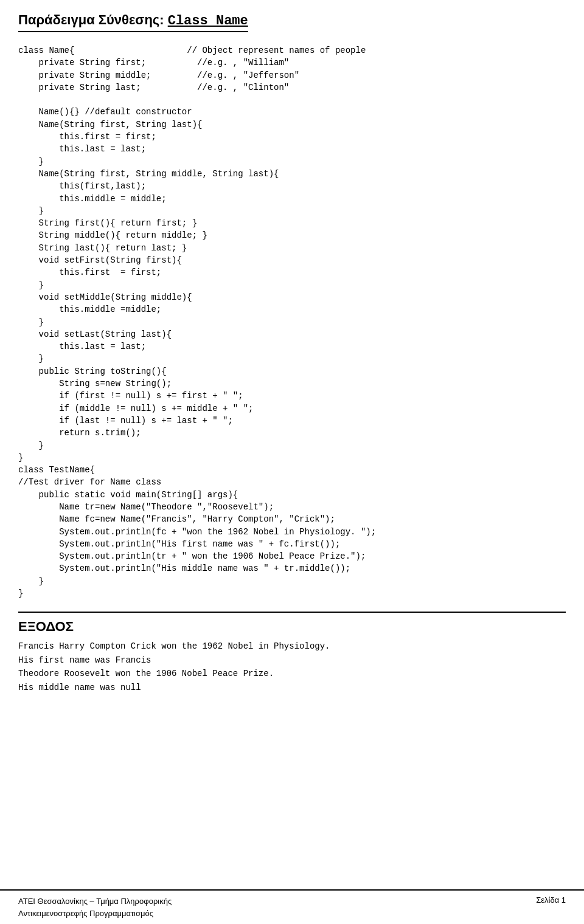 Image resolution: width=584 pixels, height=924 pixels. What do you see at coordinates (551, 900) in the screenshot?
I see `footer-page-label: Σελίδα 1` at bounding box center [551, 900].